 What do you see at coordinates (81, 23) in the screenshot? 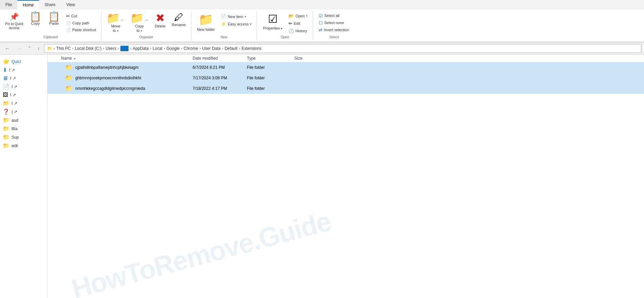
I see `clipboard-small-buttons: ✂ Cut 📄 Copy path 📄 Paste shortcut` at bounding box center [81, 23].